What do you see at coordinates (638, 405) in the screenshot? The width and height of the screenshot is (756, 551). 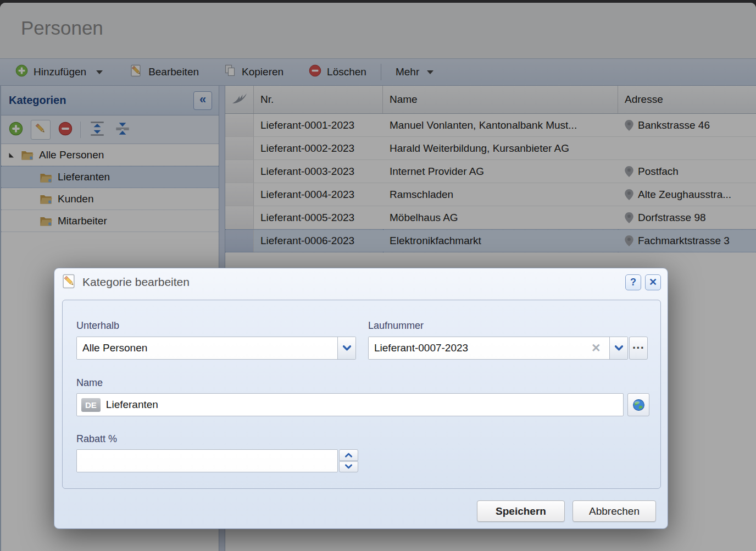 I see `translate-globe-button` at bounding box center [638, 405].